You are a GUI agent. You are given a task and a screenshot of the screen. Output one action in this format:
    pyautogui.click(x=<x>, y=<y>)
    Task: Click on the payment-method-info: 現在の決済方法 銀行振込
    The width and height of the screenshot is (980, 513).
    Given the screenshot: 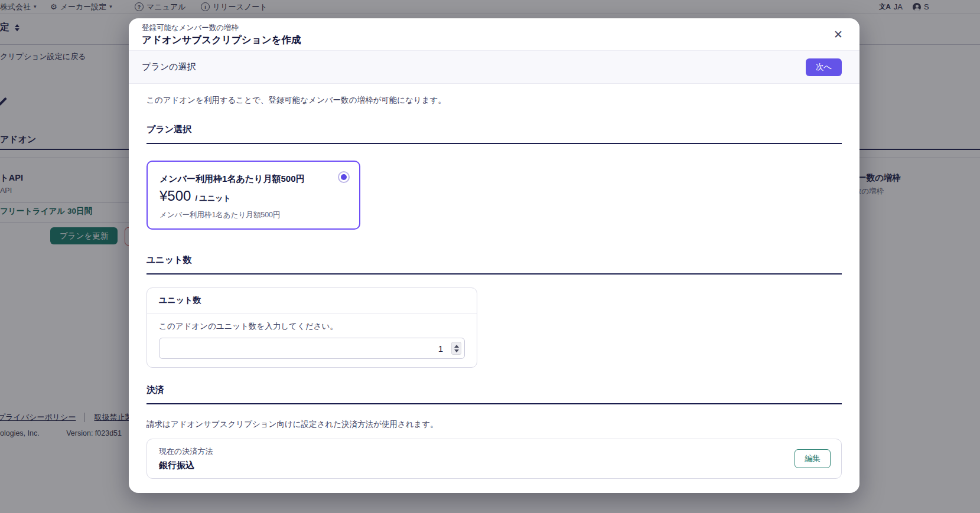 What is the action you would take?
    pyautogui.click(x=185, y=459)
    